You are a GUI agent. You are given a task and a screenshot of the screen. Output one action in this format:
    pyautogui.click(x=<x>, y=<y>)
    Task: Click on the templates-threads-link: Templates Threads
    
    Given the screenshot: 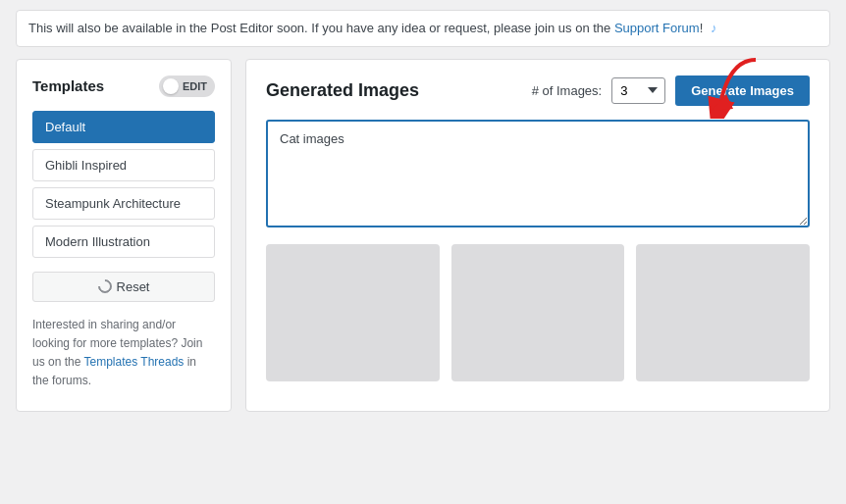 What is the action you would take?
    pyautogui.click(x=134, y=362)
    